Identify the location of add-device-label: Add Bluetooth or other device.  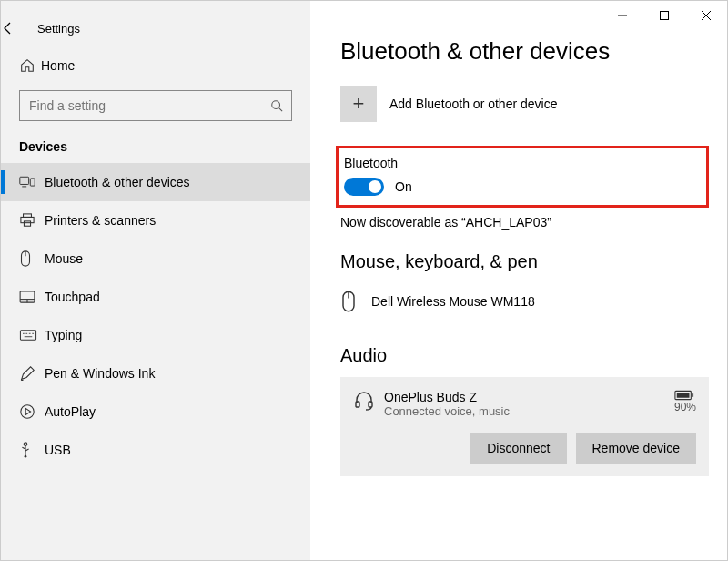
(473, 104).